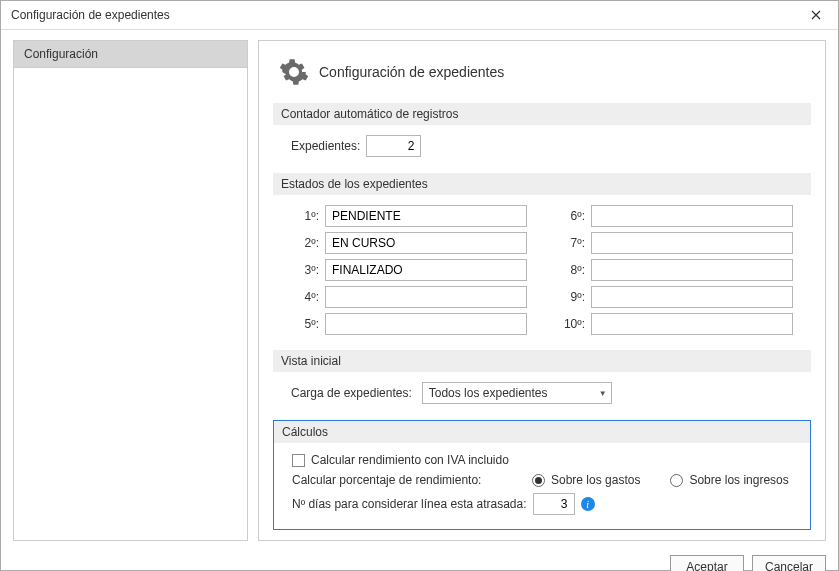 The width and height of the screenshot is (839, 571). Describe the element at coordinates (738, 480) in the screenshot. I see `radio-ingresos-label: Sobre los ingresos` at that location.